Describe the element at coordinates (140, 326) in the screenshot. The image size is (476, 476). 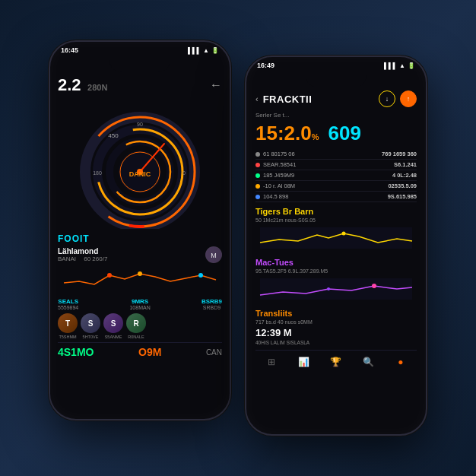
I see `avatars-row: T T5SHMM S 5HT0VE S S5ANME R R0NALE` at that location.